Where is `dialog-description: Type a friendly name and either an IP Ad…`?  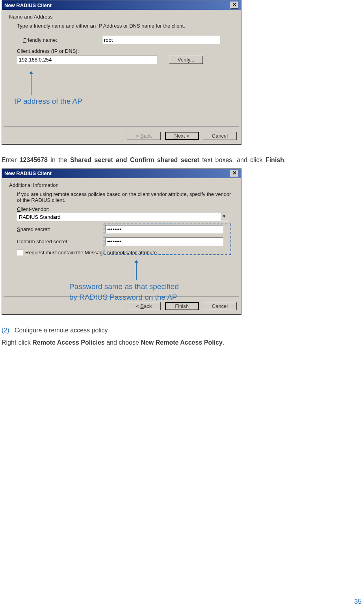
dialog-description: Type a friendly name and either an IP Ad… is located at coordinates (125, 26).